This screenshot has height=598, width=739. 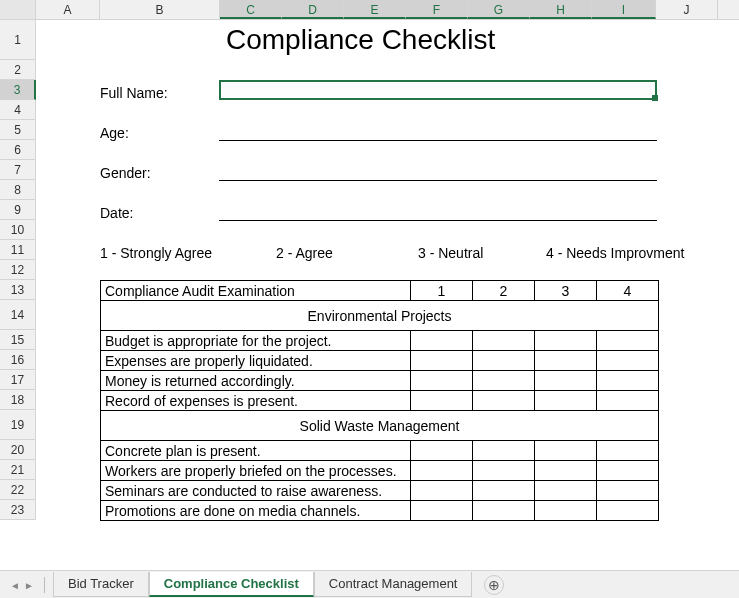 I want to click on row-5: 5, so click(x=18, y=130).